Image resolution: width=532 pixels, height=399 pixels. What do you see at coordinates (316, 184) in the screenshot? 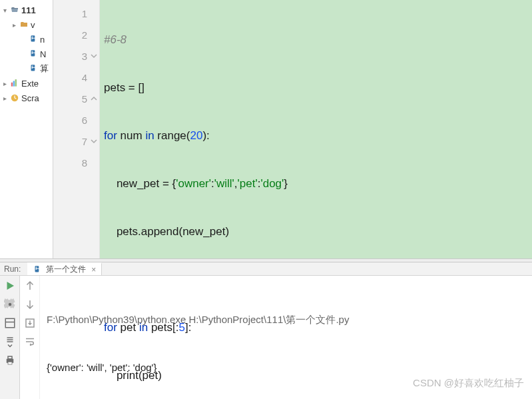
I see `code-line: new_pet = {'owner':'will','pet':'dog'}` at bounding box center [316, 184].